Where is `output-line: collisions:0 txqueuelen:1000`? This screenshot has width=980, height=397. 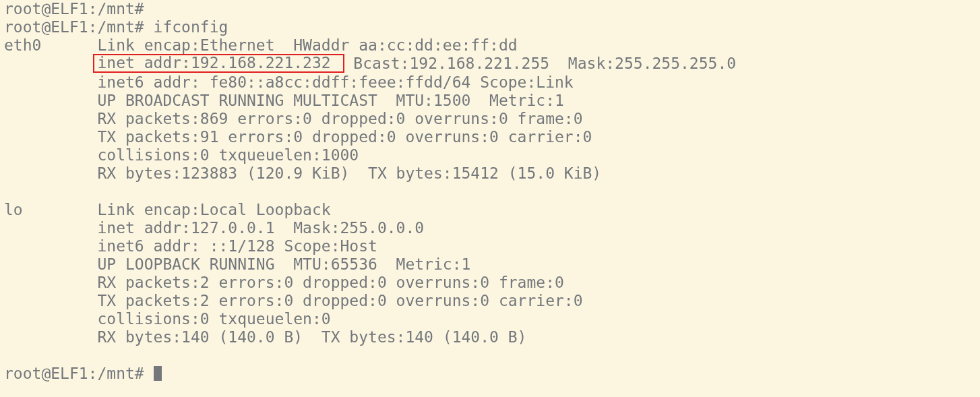
output-line: collisions:0 txqueuelen:1000 is located at coordinates (181, 155).